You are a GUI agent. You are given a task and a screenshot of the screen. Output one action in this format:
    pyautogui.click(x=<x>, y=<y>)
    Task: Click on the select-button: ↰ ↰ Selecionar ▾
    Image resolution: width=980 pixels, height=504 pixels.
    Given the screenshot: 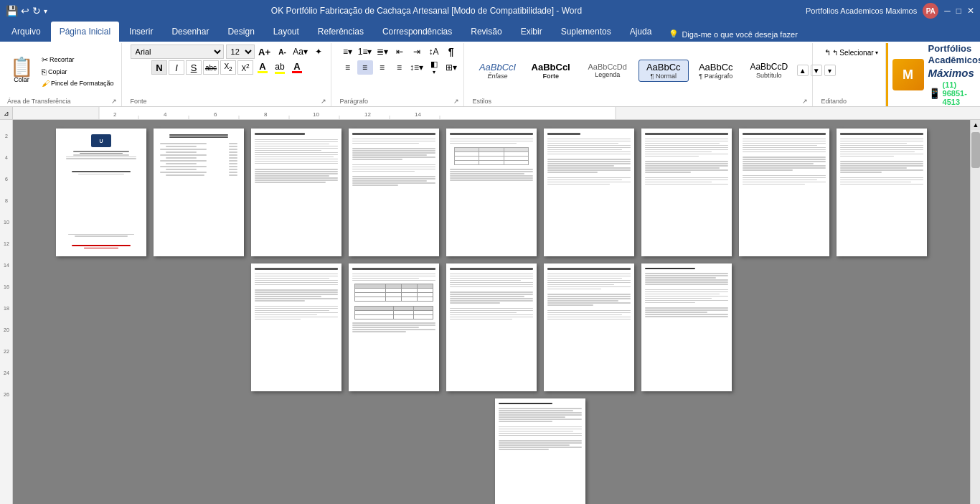 What is the action you would take?
    pyautogui.click(x=851, y=53)
    